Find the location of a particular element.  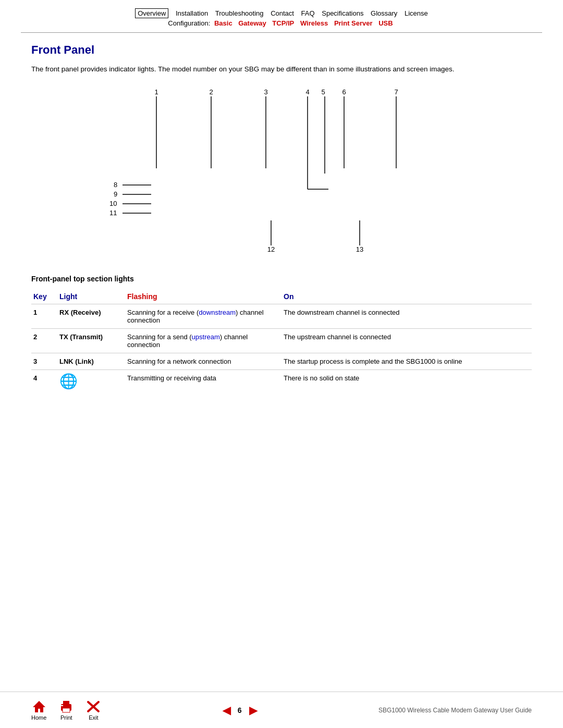

svg-text: 11 is located at coordinates (113, 213).